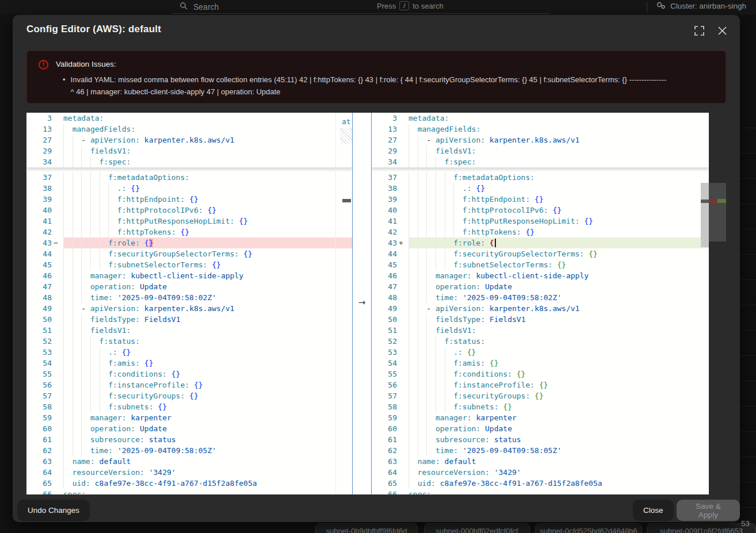  Describe the element at coordinates (654, 511) in the screenshot. I see `close-button: Close` at that location.